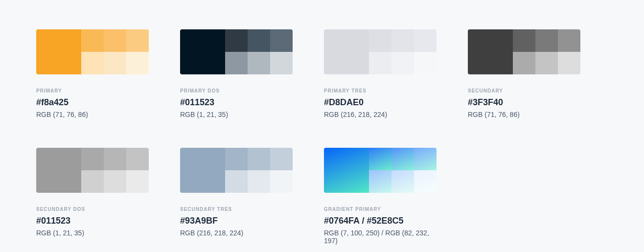 The width and height of the screenshot is (644, 252). What do you see at coordinates (524, 91) in the screenshot?
I see `palette-label: SECUNDARY` at bounding box center [524, 91].